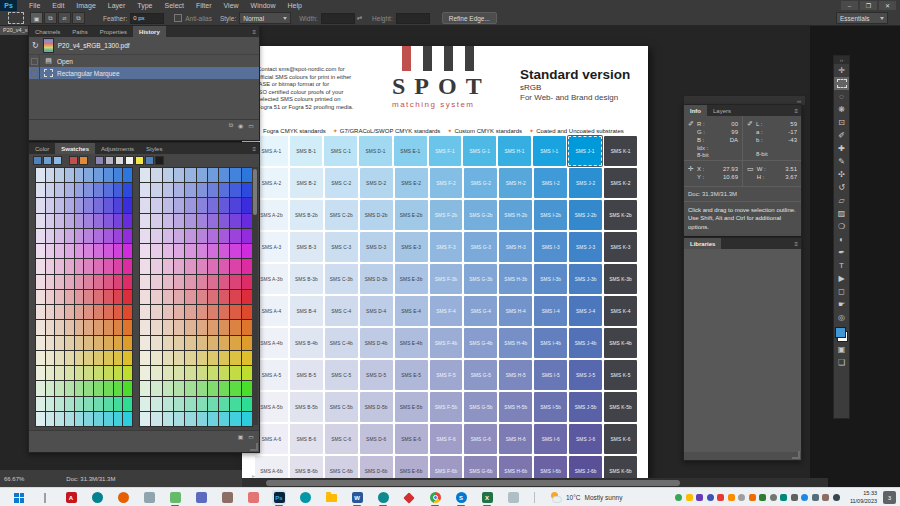  I want to click on clone-stamp-tool: ✣, so click(842, 174).